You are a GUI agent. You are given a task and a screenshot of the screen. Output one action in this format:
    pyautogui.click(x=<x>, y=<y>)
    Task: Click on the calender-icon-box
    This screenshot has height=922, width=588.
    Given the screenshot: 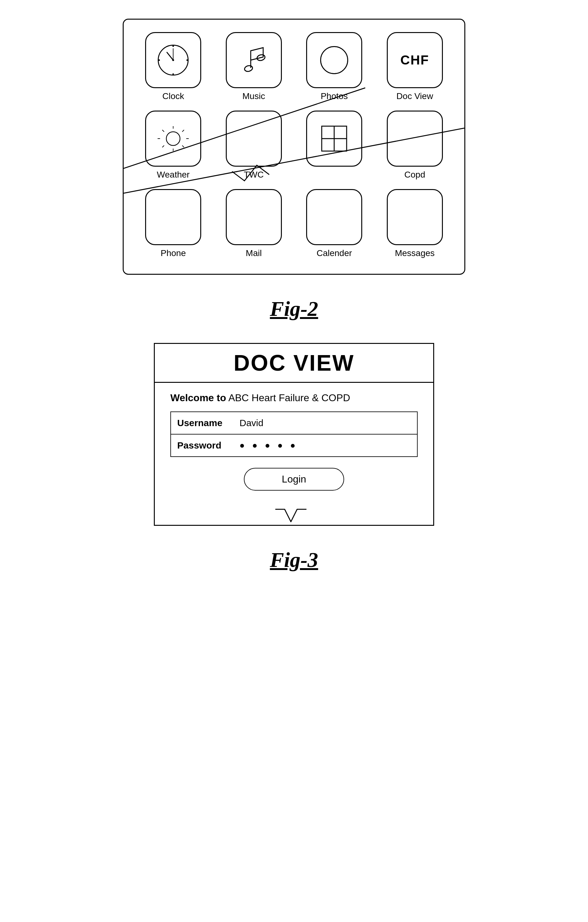 What is the action you would take?
    pyautogui.click(x=334, y=217)
    